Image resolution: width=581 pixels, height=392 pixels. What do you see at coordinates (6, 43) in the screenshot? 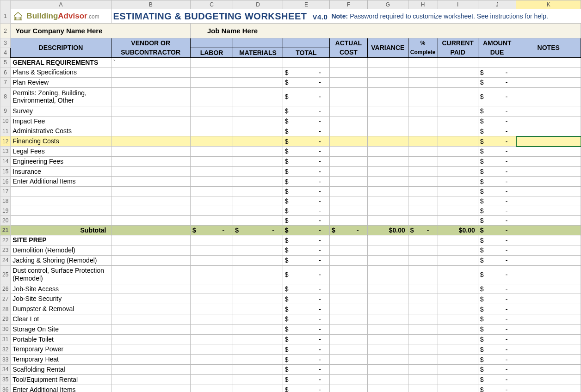
I see `row-3: 3` at bounding box center [6, 43].